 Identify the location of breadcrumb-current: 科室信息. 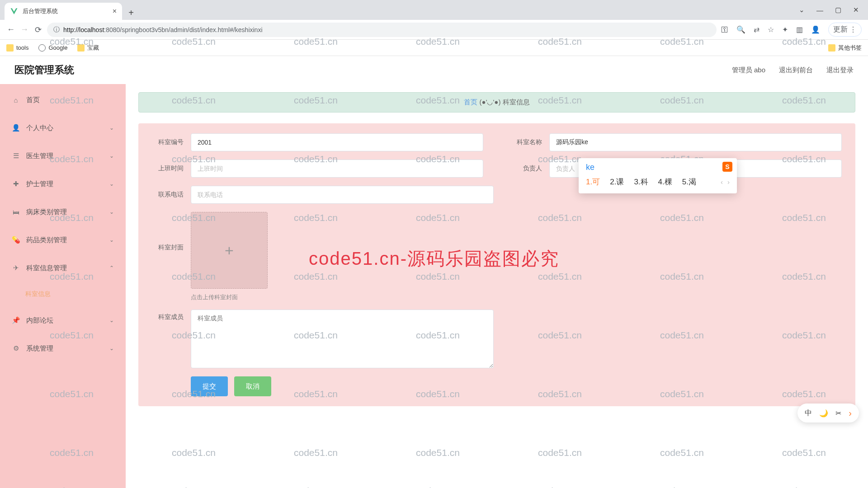
(516, 102).